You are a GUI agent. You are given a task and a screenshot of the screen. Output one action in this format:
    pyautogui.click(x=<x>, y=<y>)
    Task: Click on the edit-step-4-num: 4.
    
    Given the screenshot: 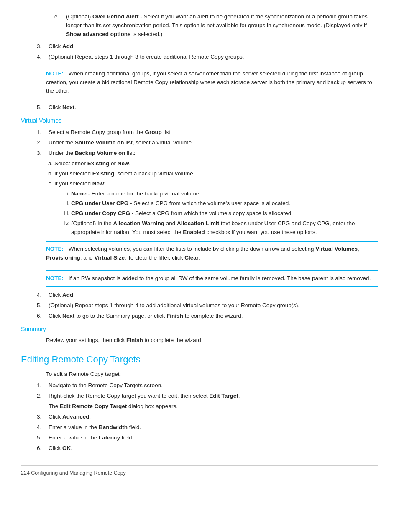 What is the action you would take?
    pyautogui.click(x=41, y=428)
    